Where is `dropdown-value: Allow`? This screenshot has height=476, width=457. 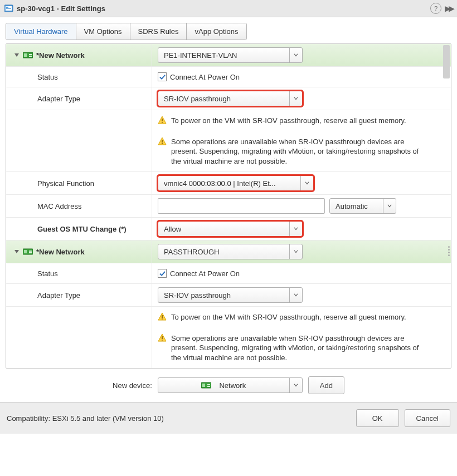
dropdown-value: Allow is located at coordinates (224, 229).